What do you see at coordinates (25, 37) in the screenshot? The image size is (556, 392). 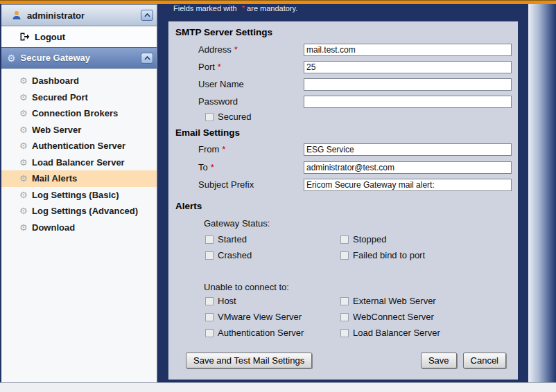 I see `logout-icon` at bounding box center [25, 37].